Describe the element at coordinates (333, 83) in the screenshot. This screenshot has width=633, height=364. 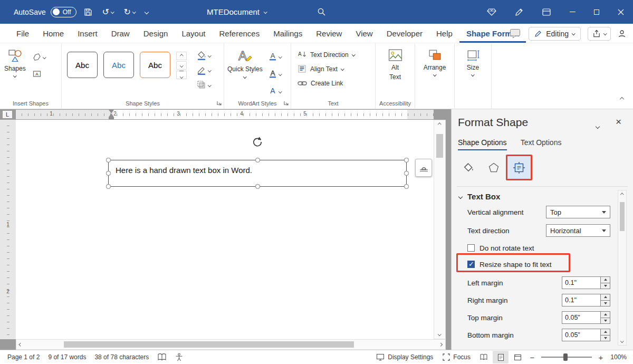
I see `create-link-button: Create Link` at that location.